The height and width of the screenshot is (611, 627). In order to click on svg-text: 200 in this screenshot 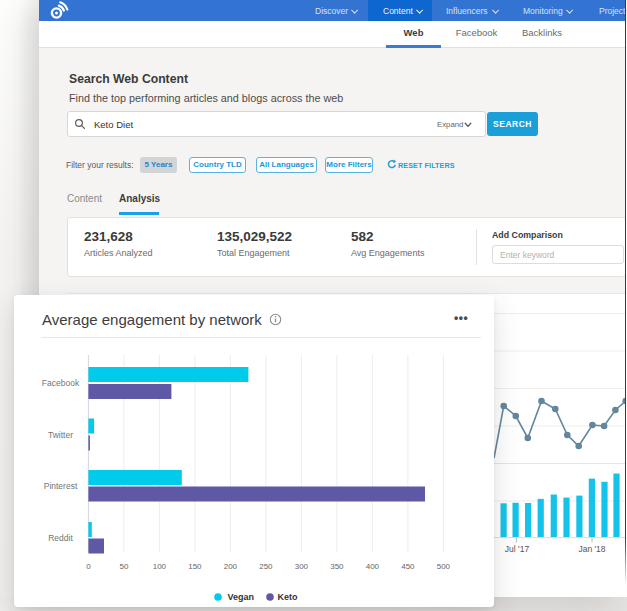, I will do `click(231, 566)`.